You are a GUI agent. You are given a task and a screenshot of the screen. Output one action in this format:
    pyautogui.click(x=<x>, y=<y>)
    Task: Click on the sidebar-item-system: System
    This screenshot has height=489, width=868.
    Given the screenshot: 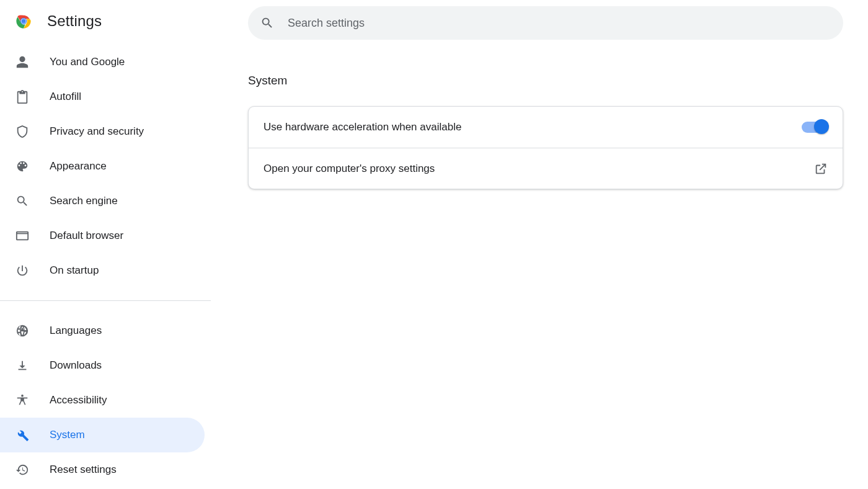 What is the action you would take?
    pyautogui.click(x=102, y=435)
    